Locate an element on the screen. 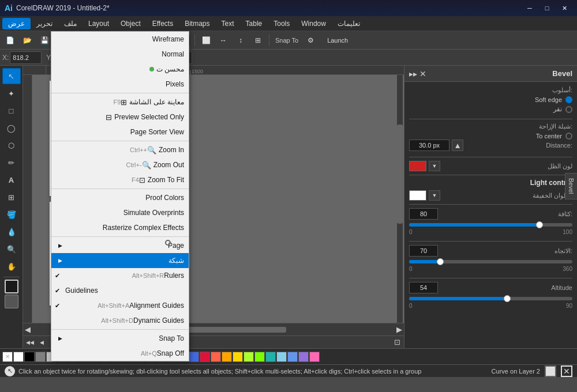 The image size is (577, 392). menu-proof-colors: Proof Colors is located at coordinates (120, 198).